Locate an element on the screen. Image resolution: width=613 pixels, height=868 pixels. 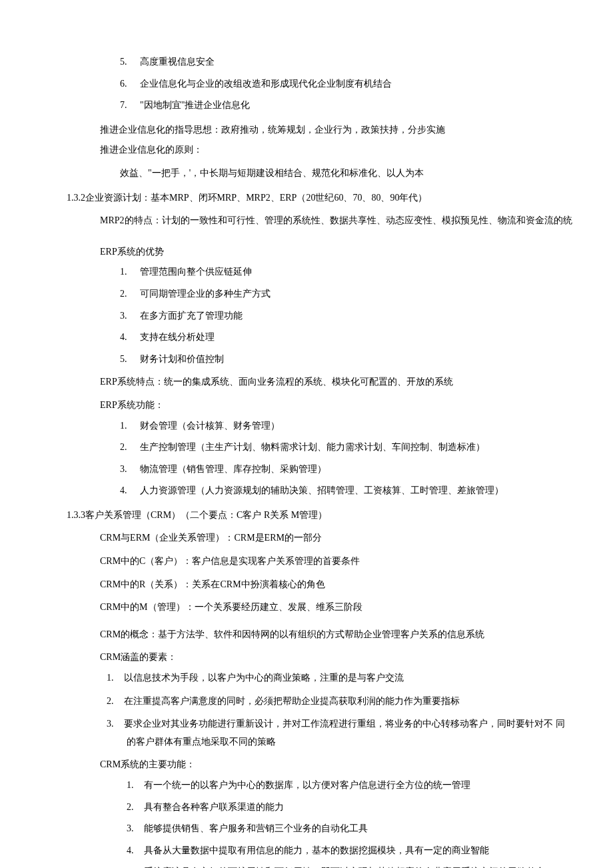
paragraph: CRM中的M（管理）：一个关系要经历建立、发展、维系三阶段 is located at coordinates (306, 608).